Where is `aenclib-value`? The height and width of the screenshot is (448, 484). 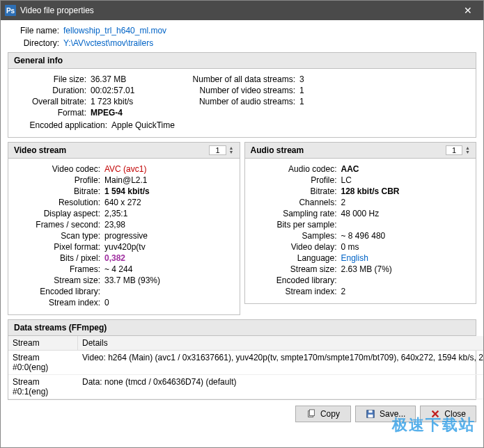 aenclib-value is located at coordinates (406, 280).